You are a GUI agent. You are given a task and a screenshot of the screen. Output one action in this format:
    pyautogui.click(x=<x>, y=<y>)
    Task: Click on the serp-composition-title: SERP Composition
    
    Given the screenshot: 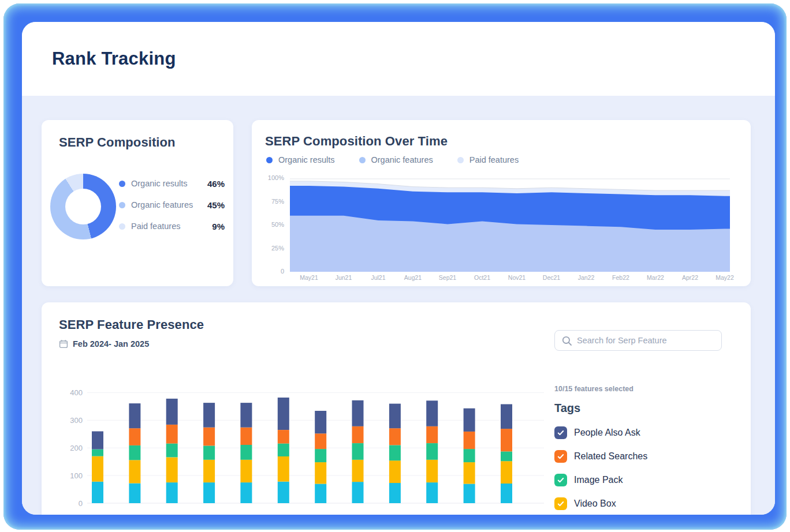 What is the action you would take?
    pyautogui.click(x=117, y=143)
    